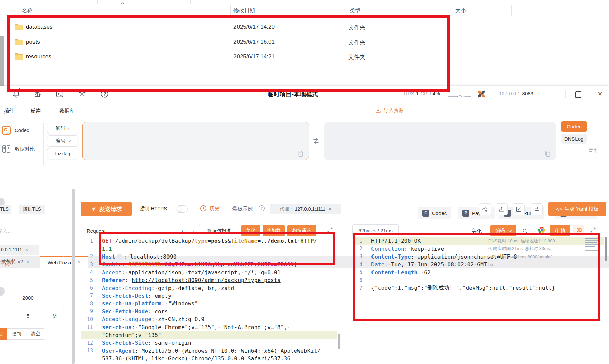 The width and height of the screenshot is (609, 364). Describe the element at coordinates (304, 57) in the screenshot. I see `file-row: resources 2025/6/17 14:21 文件夹` at that location.